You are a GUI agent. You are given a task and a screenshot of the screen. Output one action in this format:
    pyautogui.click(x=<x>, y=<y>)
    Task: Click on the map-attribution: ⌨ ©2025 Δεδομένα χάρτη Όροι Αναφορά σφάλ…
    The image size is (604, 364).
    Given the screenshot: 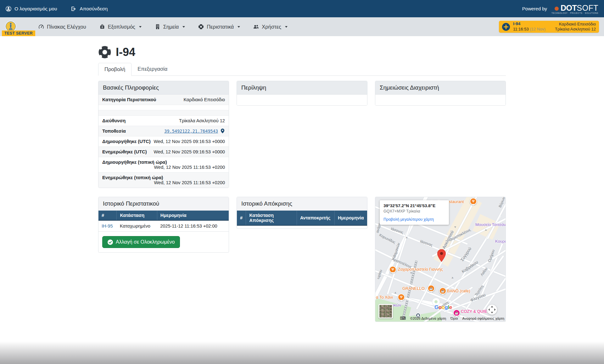 What is the action you would take?
    pyautogui.click(x=452, y=318)
    